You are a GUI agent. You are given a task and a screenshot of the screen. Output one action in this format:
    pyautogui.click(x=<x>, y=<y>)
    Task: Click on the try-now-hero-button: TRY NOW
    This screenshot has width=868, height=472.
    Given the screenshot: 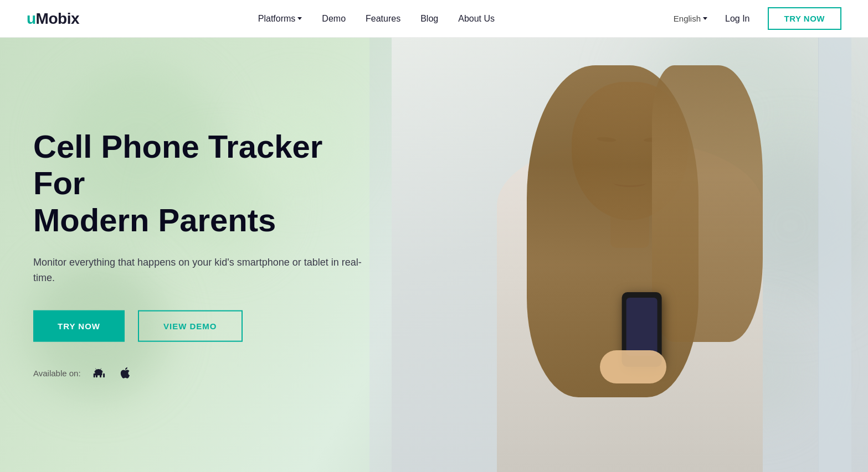 What is the action you would take?
    pyautogui.click(x=79, y=326)
    